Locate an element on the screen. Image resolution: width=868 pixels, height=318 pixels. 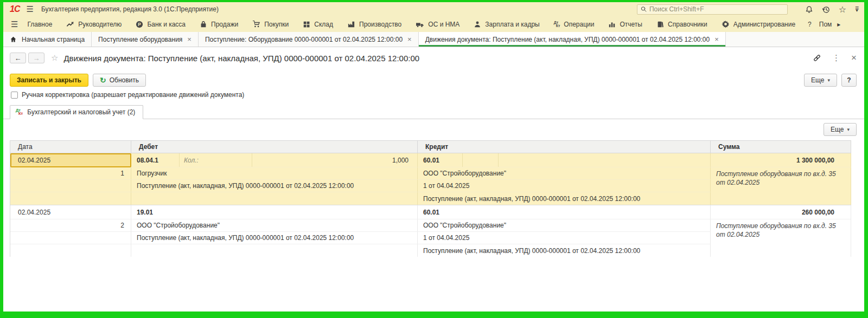
register-more-button: Еще ▾ is located at coordinates (840, 129).